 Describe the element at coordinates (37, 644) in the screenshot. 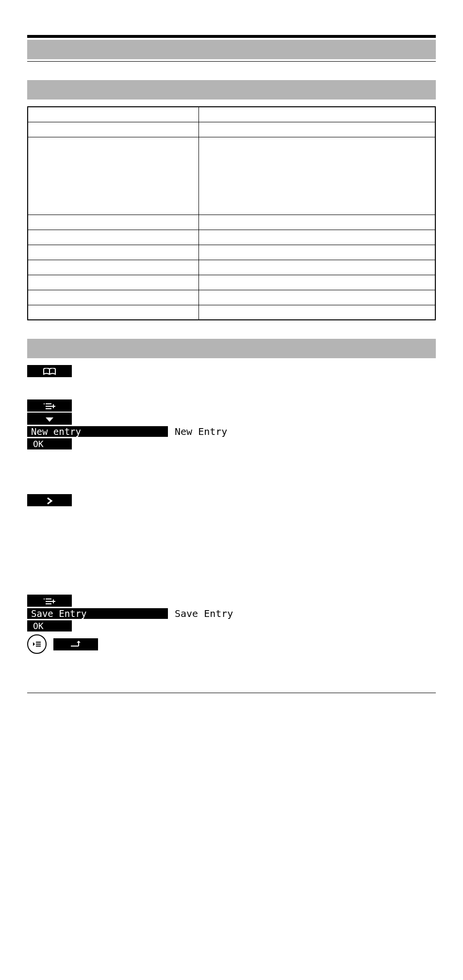

I see `menu-list-icon` at that location.